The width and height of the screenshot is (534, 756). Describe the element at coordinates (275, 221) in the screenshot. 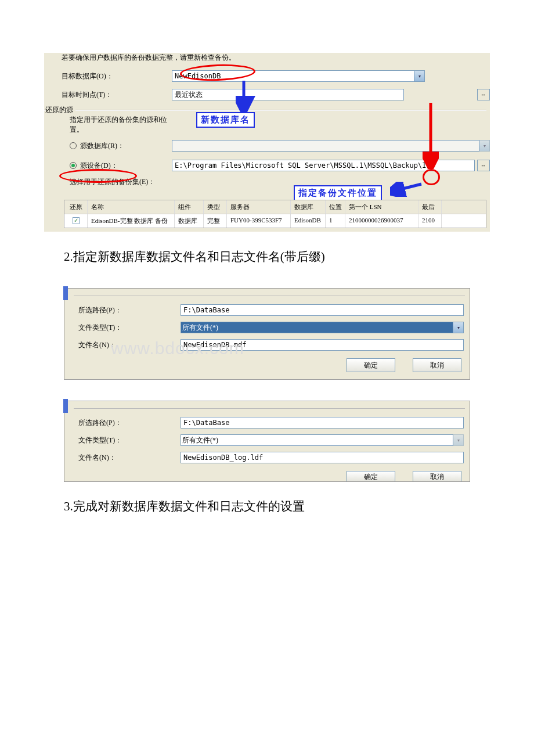

I see `table-row: ✓ EdisonDB-完整 数据库 备份 数据库 完整 FUY00-399C53…` at that location.